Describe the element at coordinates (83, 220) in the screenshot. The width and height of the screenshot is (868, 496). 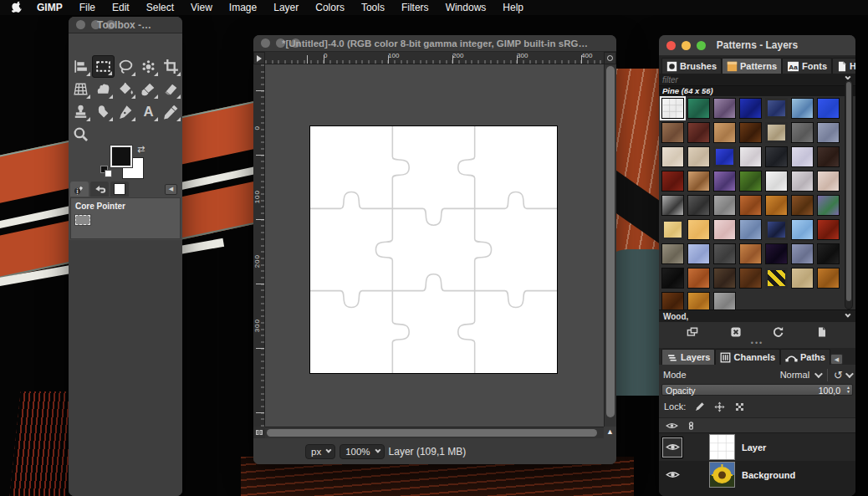
I see `device-tool-icon` at that location.